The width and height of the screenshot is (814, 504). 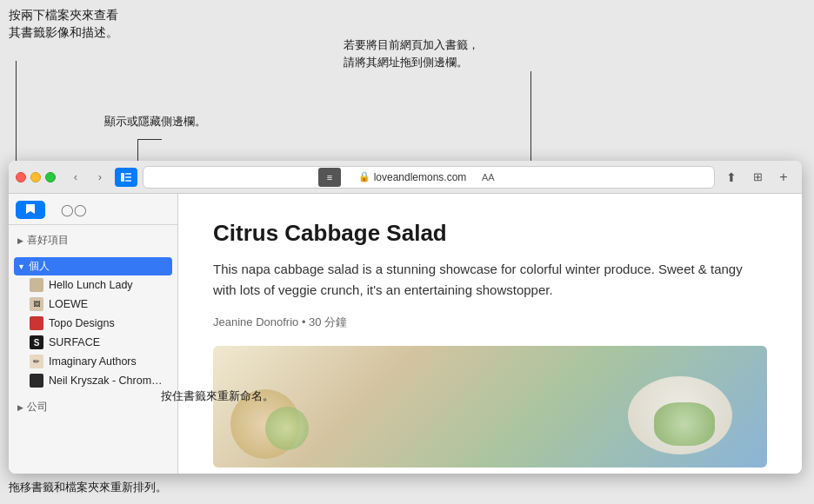 What do you see at coordinates (757, 177) in the screenshot?
I see `toolbar-right: ⬆ ⊞ +` at bounding box center [757, 177].